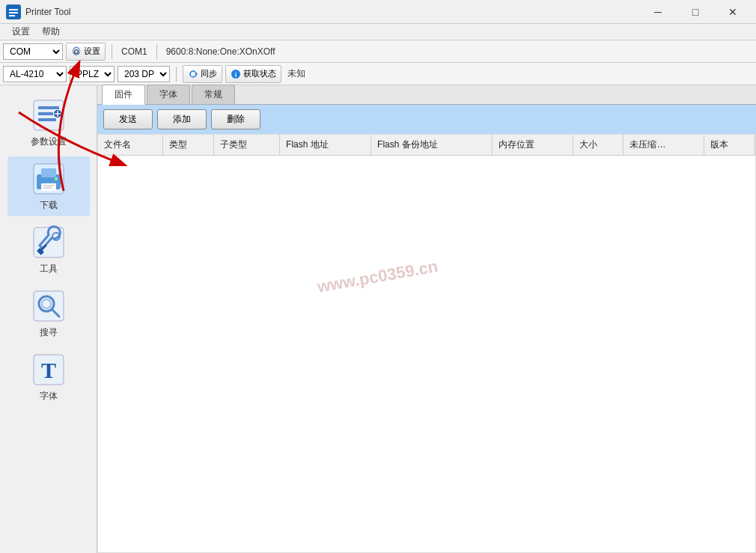 This screenshot has height=553, width=756. Describe the element at coordinates (49, 186) in the screenshot. I see `sidebar-item-download: 下载` at that location.